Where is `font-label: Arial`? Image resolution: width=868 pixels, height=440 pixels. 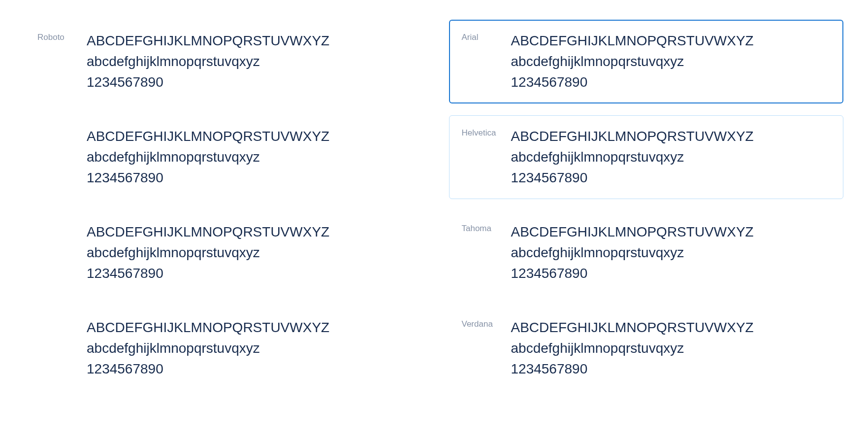 font-label: Arial is located at coordinates (486, 62).